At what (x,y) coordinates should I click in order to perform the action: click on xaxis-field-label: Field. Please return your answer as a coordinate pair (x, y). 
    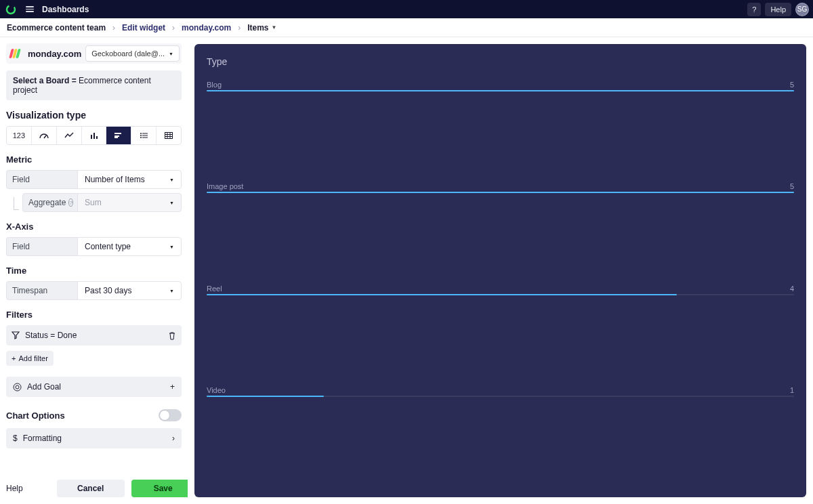
    Looking at the image, I should click on (42, 247).